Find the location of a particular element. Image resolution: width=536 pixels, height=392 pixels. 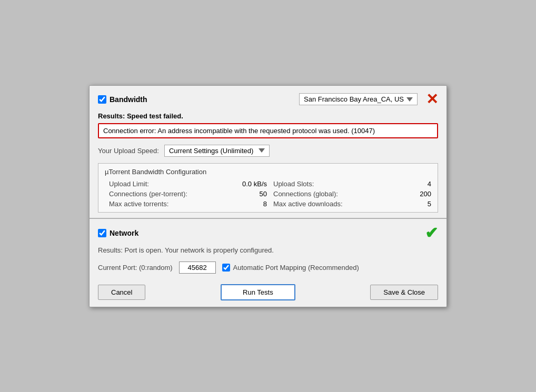

bandwidth-config-box: µTorrent Bandwidth Configuration Upload … is located at coordinates (268, 188).